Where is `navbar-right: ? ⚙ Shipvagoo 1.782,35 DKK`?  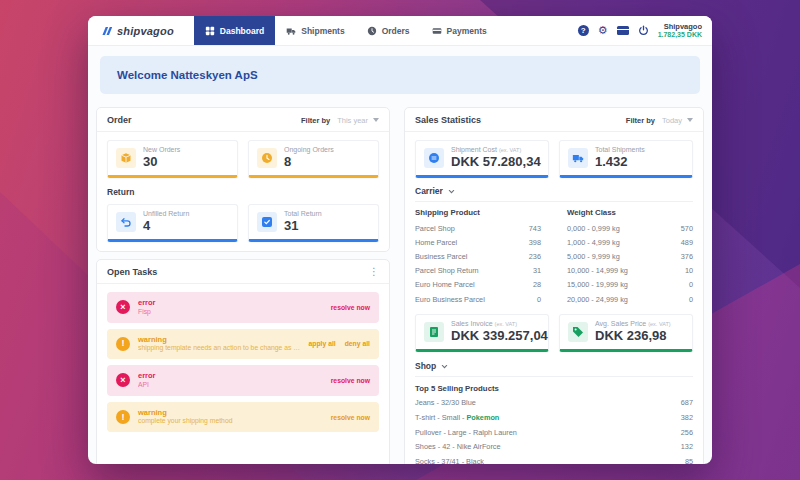 navbar-right: ? ⚙ Shipvagoo 1.782,35 DKK is located at coordinates (645, 30).